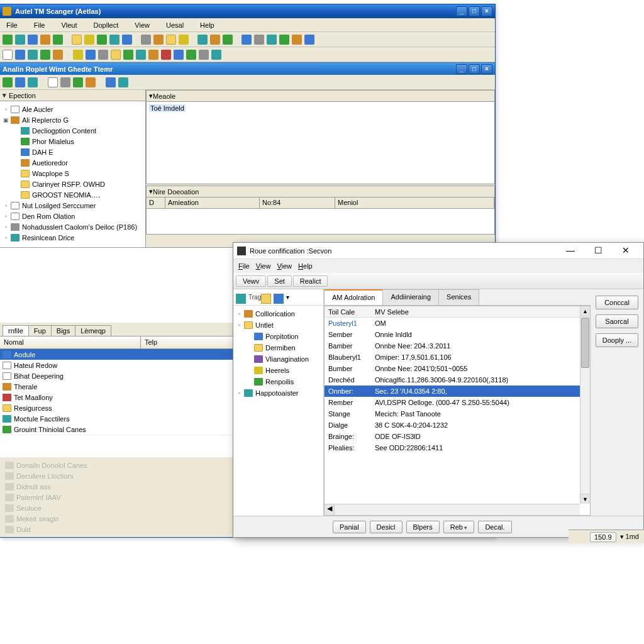 Image resolution: width=644 pixels, height=644 pixels. I want to click on dlg-tree-item: Heerels, so click(278, 370).